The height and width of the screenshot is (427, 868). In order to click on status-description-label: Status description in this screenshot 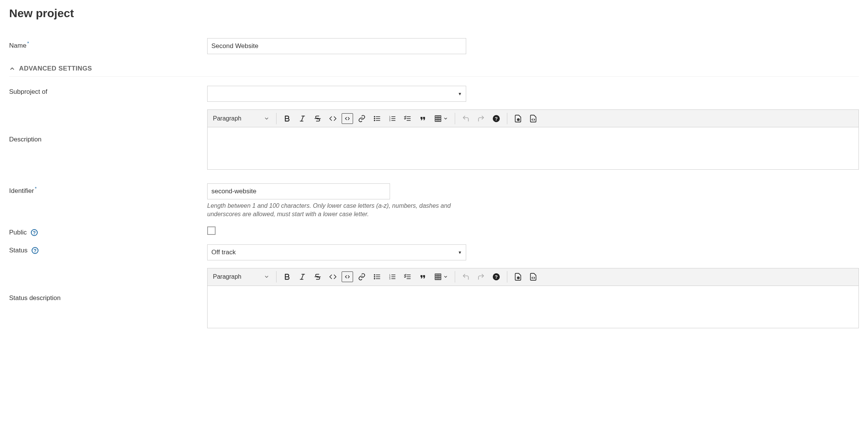, I will do `click(108, 298)`.